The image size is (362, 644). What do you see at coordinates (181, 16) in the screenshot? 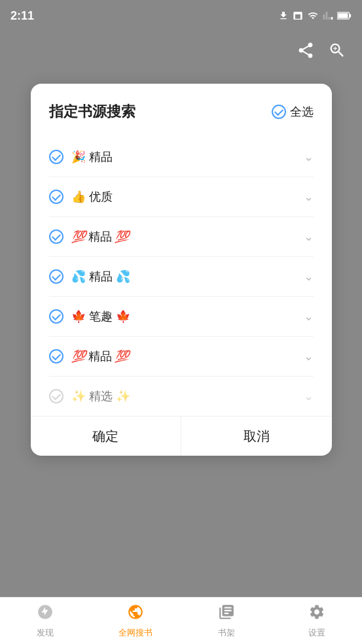
I see `status-bar: 2:11` at bounding box center [181, 16].